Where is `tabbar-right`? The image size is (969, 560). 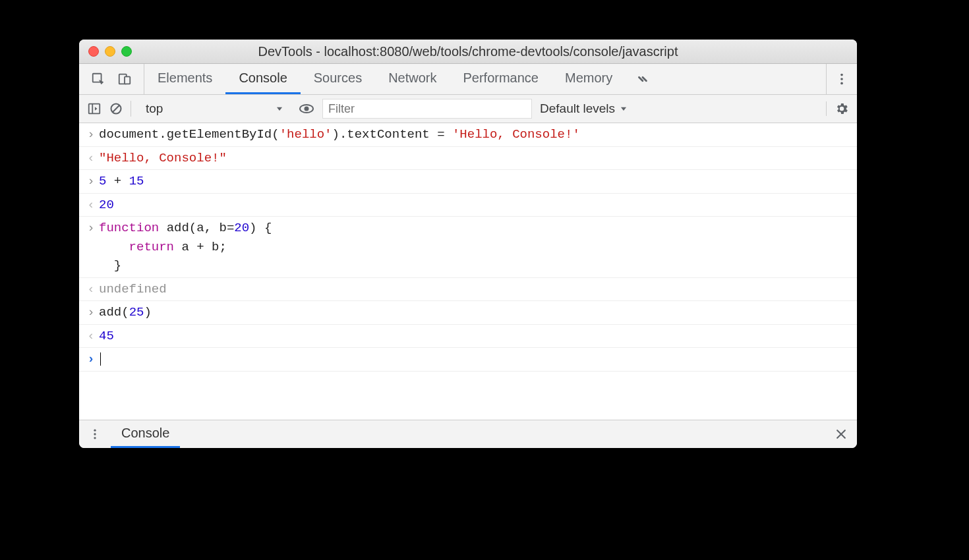 tabbar-right is located at coordinates (841, 79).